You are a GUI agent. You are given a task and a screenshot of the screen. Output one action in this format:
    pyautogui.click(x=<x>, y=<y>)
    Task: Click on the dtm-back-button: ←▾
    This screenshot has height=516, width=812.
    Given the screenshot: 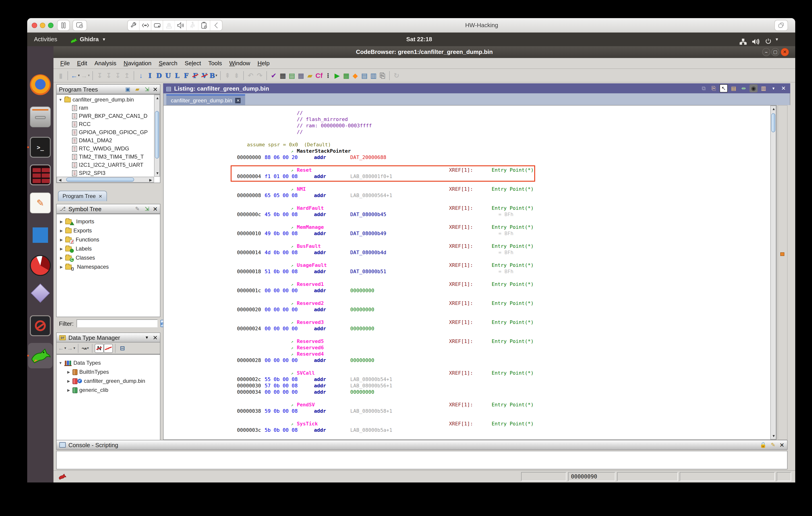 What is the action you would take?
    pyautogui.click(x=62, y=348)
    